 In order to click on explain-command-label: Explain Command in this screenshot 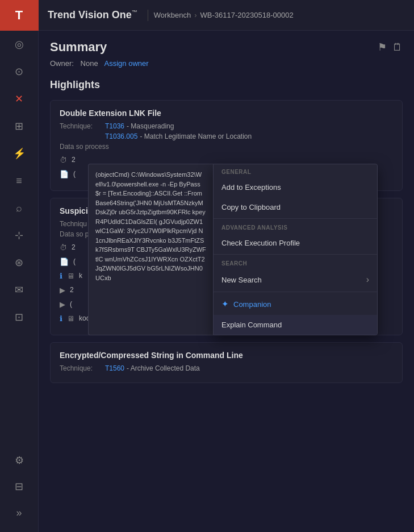, I will do `click(252, 325)`.